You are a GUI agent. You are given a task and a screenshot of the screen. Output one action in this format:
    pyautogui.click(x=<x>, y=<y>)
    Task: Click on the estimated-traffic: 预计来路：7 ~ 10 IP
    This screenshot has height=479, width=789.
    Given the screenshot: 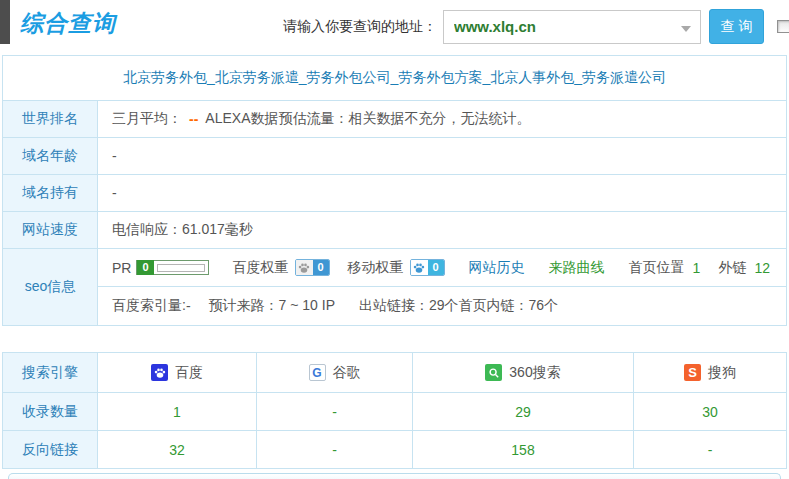 What is the action you would take?
    pyautogui.click(x=272, y=306)
    